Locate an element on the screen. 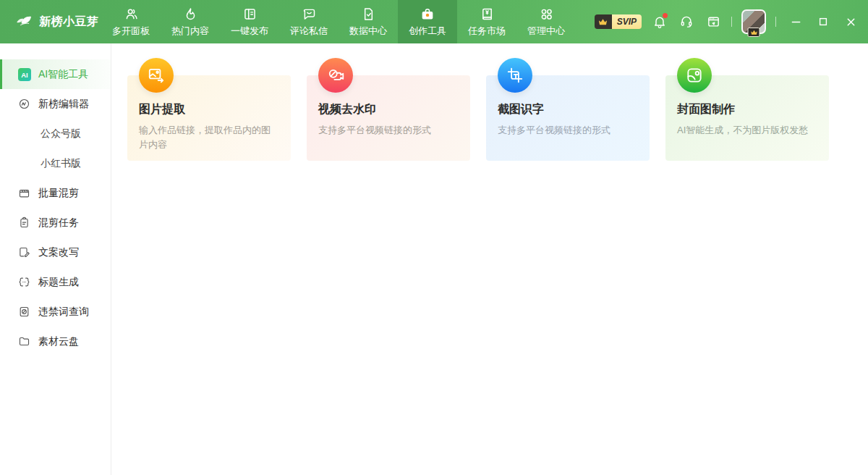  header-actions: SVIP is located at coordinates (731, 22).